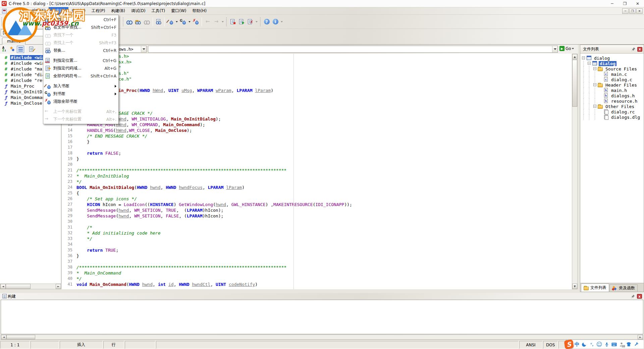 Image resolution: width=644 pixels, height=349 pixels. Describe the element at coordinates (81, 86) in the screenshot. I see `menu-item-8: 加入书签` at that location.